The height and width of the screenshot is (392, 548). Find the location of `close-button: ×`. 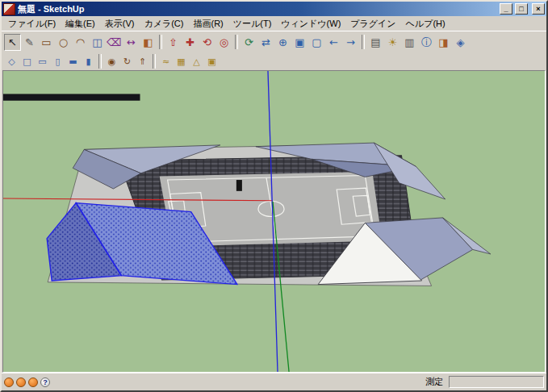

close-button: × is located at coordinates (538, 9).